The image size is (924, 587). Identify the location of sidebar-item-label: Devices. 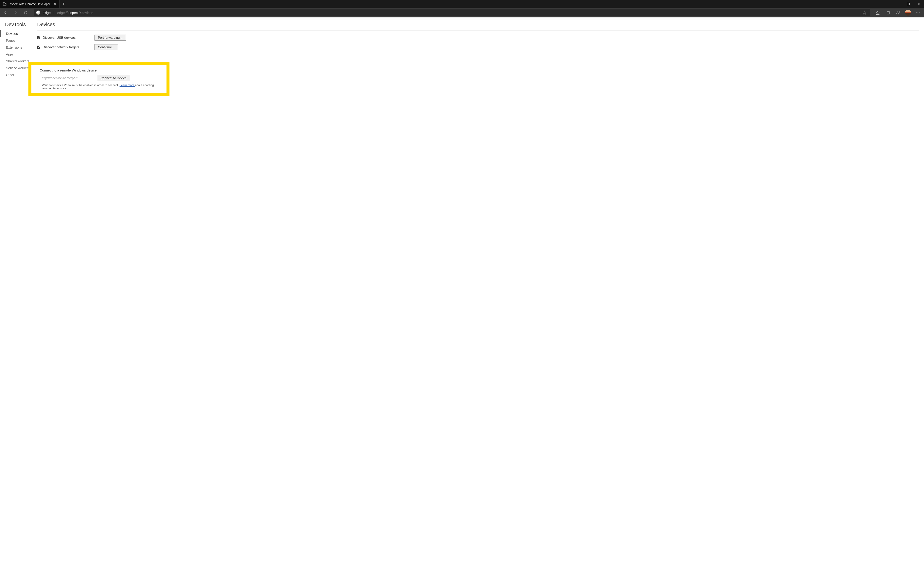
(12, 34).